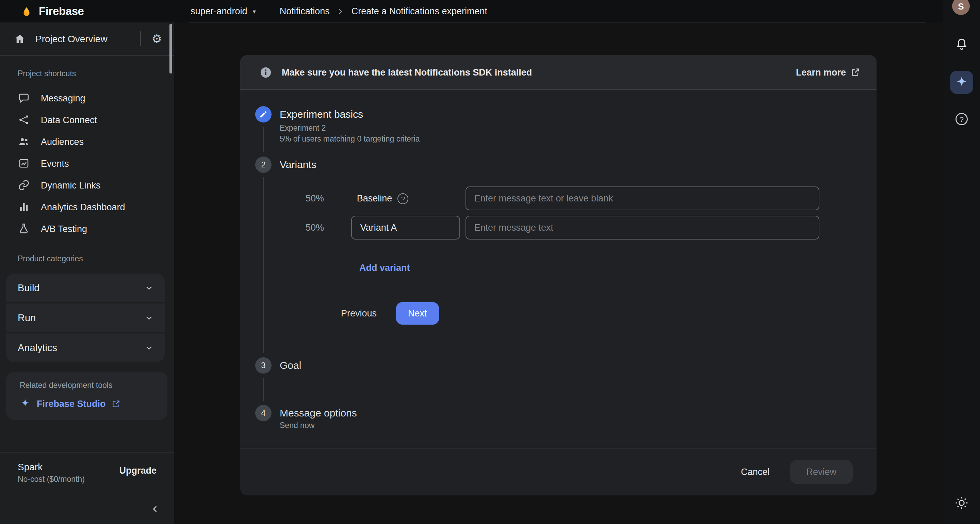  Describe the element at coordinates (549, 114) in the screenshot. I see `step1-title: Experiment basics` at that location.